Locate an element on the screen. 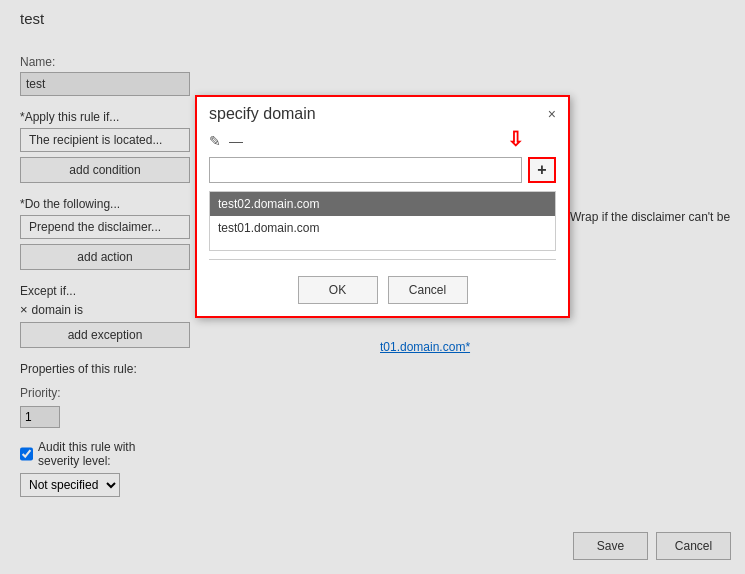 Image resolution: width=745 pixels, height=574 pixels. remove-icon: — is located at coordinates (236, 141).